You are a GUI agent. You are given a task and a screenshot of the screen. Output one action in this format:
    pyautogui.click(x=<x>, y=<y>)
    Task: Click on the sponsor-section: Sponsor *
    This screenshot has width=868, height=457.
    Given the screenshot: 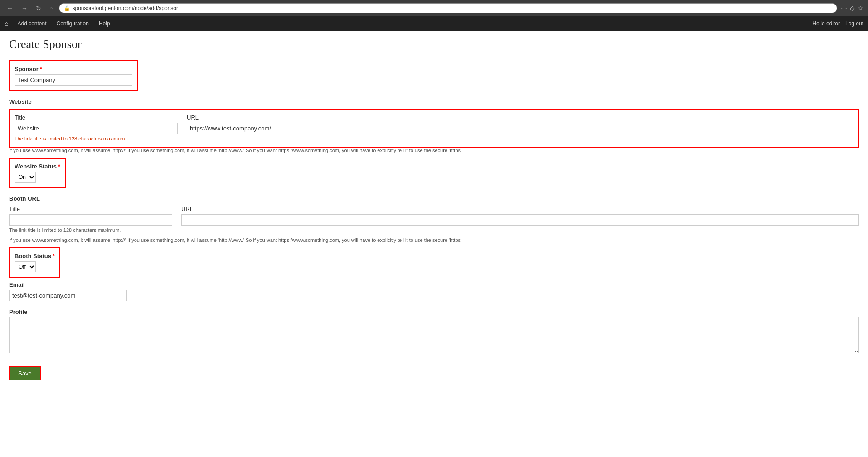 What is the action you would take?
    pyautogui.click(x=434, y=76)
    